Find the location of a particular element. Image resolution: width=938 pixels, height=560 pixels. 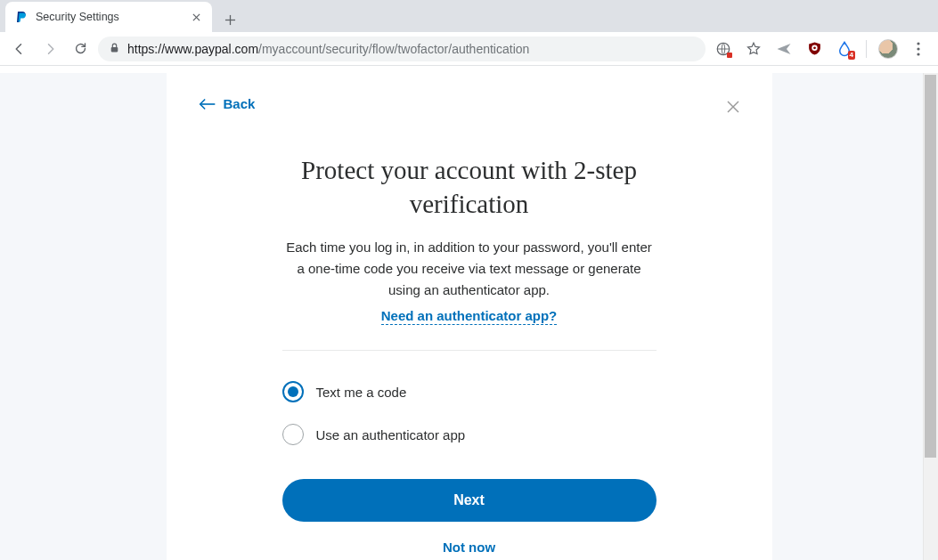

back-link: Back is located at coordinates (469, 103).